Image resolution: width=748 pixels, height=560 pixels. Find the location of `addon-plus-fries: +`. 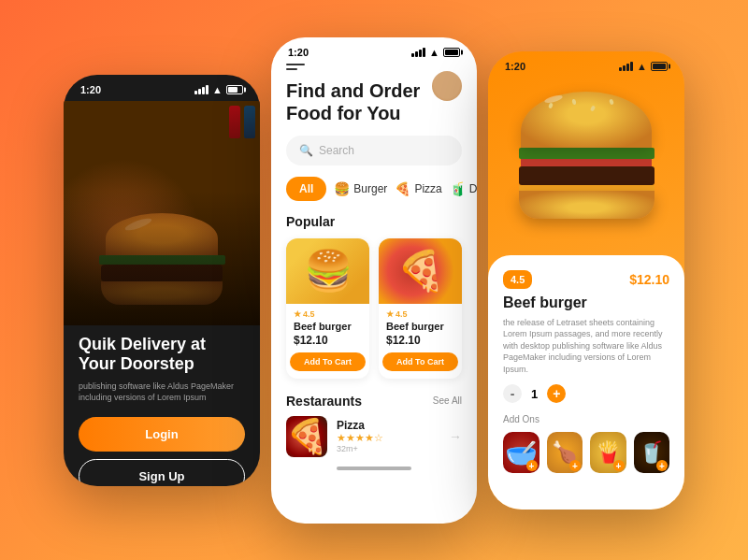

addon-plus-fries: + is located at coordinates (619, 466).